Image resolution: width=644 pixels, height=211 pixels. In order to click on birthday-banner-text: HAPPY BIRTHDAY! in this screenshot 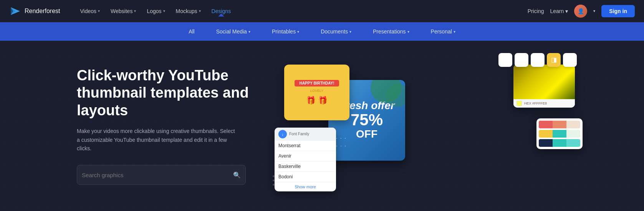, I will do `click(316, 83)`.